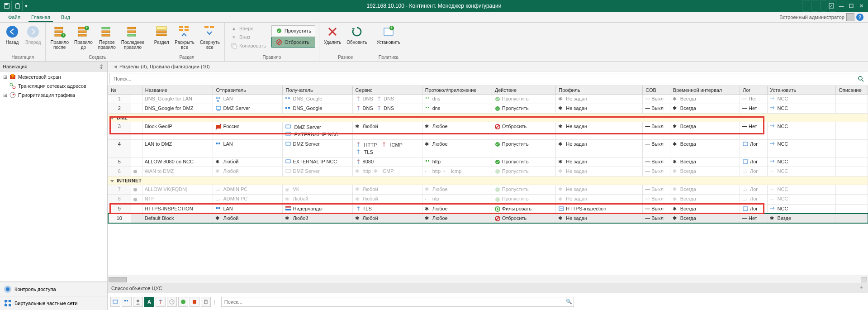 This screenshot has height=310, width=868. I want to click on qat-save-icon, so click(7, 6).